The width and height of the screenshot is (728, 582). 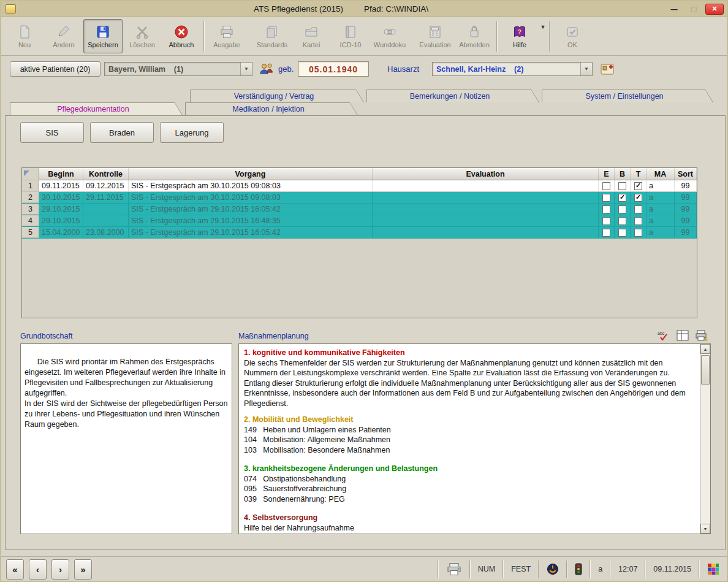 What do you see at coordinates (705, 529) in the screenshot?
I see `scroll-down-icon: ▼` at bounding box center [705, 529].